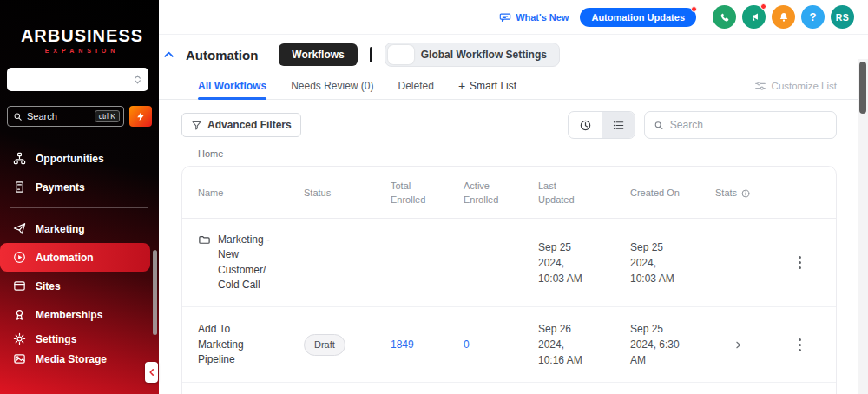 The height and width of the screenshot is (394, 868). What do you see at coordinates (141, 116) in the screenshot?
I see `quick-actions-button` at bounding box center [141, 116].